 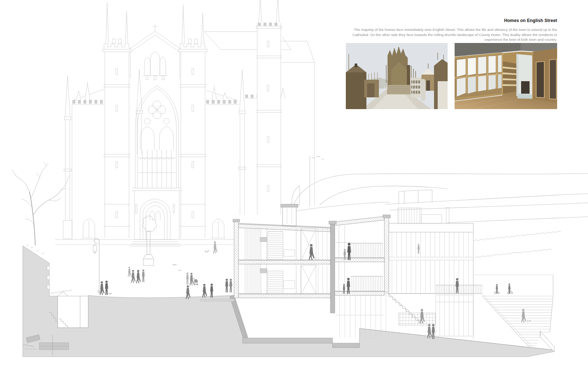 I want to click on housing-section, so click(x=312, y=271).